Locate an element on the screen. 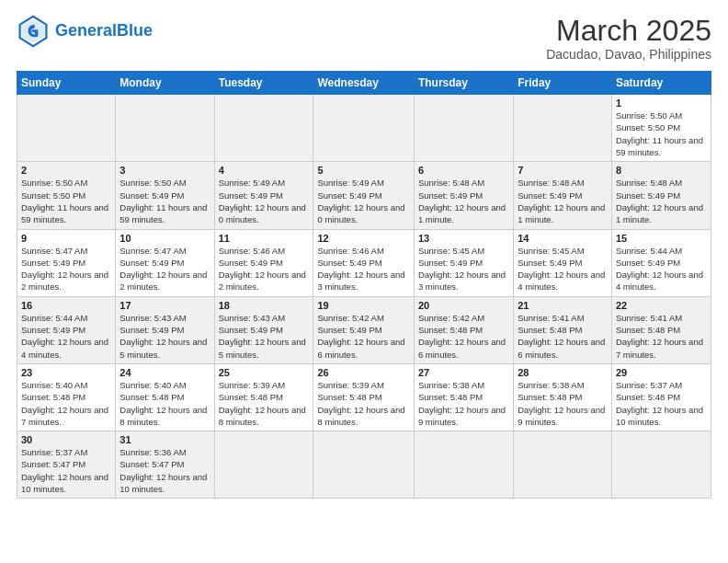 Image resolution: width=728 pixels, height=563 pixels. day-number: 31 is located at coordinates (165, 440).